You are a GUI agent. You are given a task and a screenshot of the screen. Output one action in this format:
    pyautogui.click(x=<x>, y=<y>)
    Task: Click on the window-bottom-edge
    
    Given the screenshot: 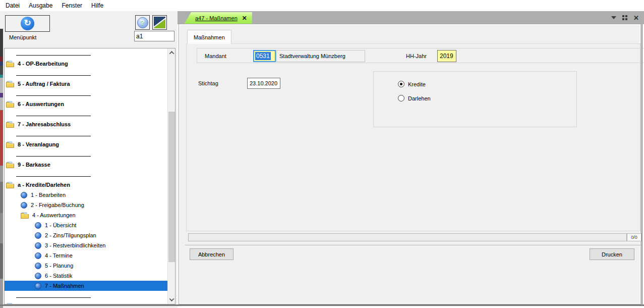 What is the action you would take?
    pyautogui.click(x=322, y=305)
    